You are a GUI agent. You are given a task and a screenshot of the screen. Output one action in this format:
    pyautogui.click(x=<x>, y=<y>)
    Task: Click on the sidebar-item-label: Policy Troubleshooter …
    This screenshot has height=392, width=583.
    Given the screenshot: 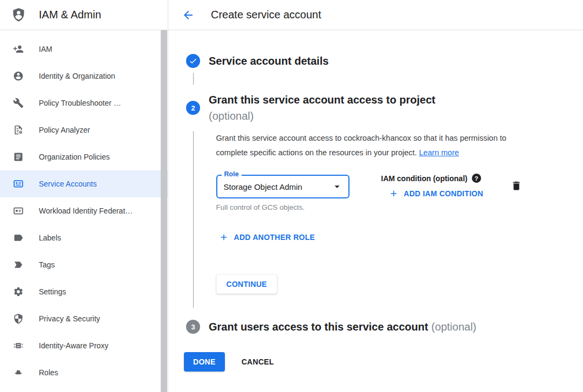 What is the action you would take?
    pyautogui.click(x=80, y=103)
    